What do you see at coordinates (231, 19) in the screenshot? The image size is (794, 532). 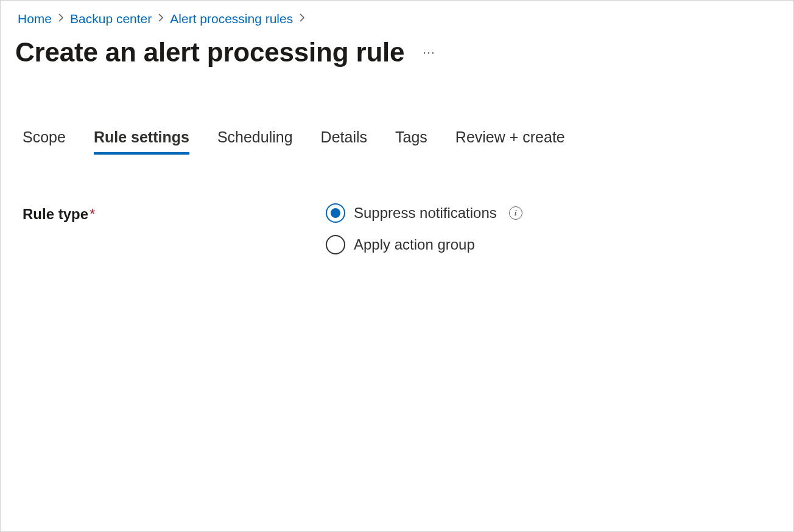 I see `breadcrumb-alert-processing-rules: Alert processing rules` at bounding box center [231, 19].